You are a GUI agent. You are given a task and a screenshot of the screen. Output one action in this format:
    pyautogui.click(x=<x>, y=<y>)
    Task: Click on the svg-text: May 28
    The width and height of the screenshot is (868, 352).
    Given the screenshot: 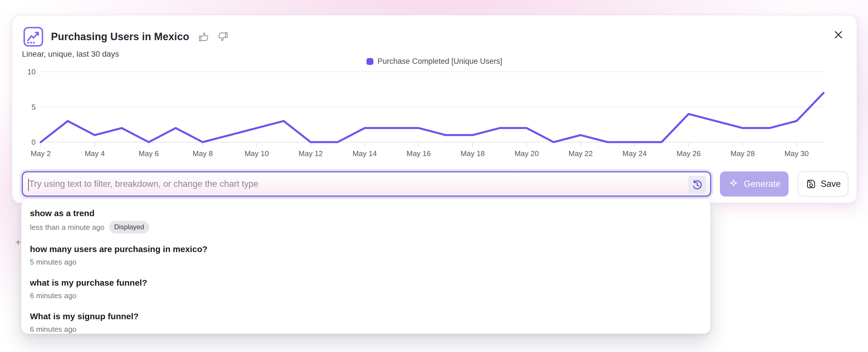 What is the action you would take?
    pyautogui.click(x=743, y=154)
    